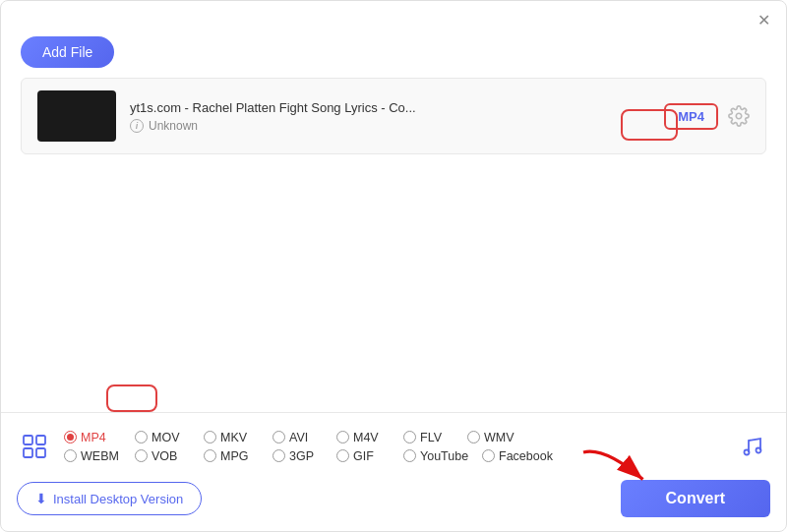 The image size is (787, 532). What do you see at coordinates (409, 456) in the screenshot?
I see `radio-youtube` at bounding box center [409, 456].